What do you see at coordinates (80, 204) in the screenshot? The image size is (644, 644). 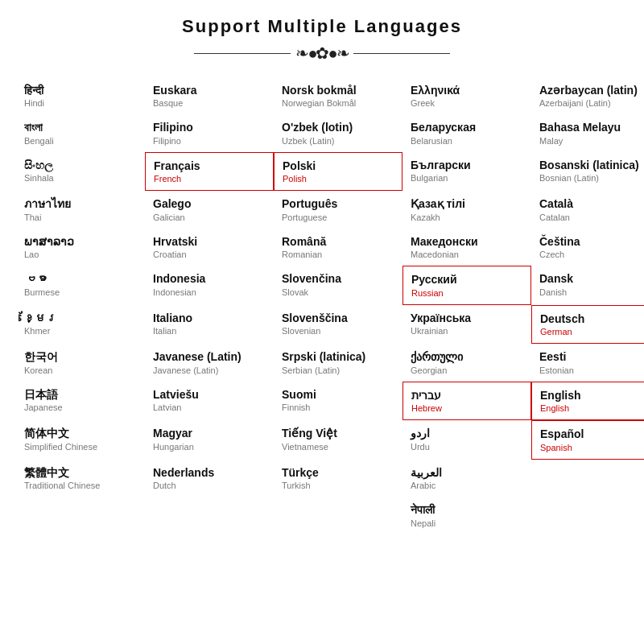 I see `lang-native-name: ภาษาไทย` at bounding box center [80, 204].